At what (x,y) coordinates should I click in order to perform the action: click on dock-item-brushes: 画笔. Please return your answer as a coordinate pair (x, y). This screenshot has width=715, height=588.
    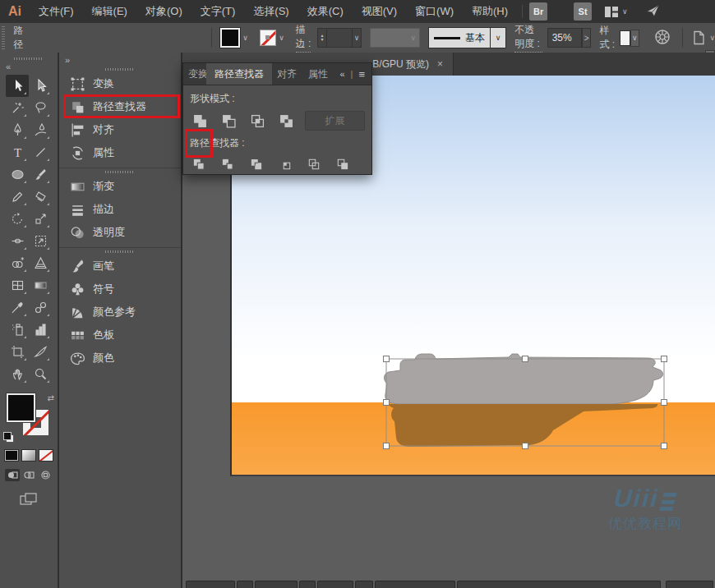
    Looking at the image, I should click on (120, 266).